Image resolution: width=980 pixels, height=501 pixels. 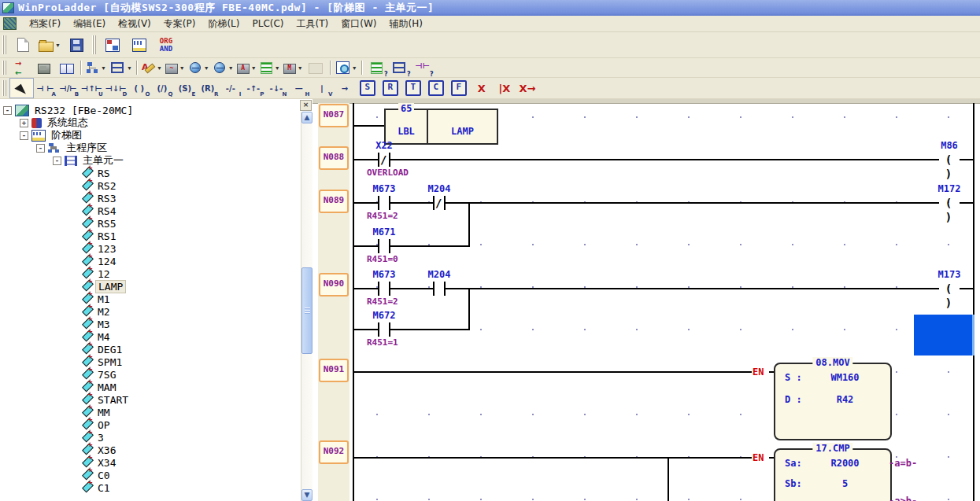 I want to click on comment-book-button, so click(x=66, y=68).